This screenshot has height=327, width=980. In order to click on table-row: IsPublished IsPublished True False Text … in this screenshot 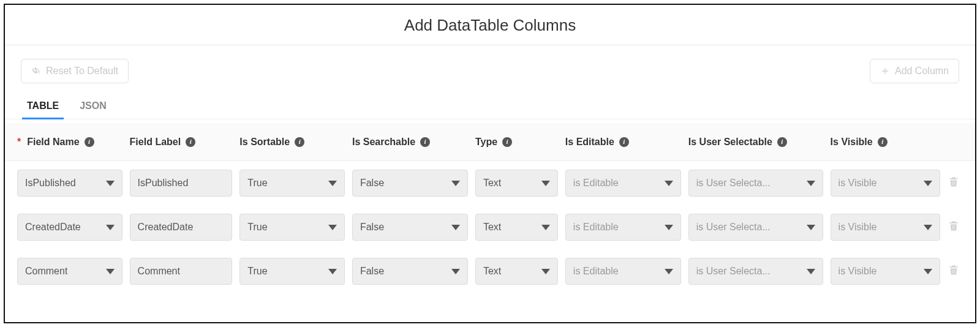, I will do `click(490, 183)`.